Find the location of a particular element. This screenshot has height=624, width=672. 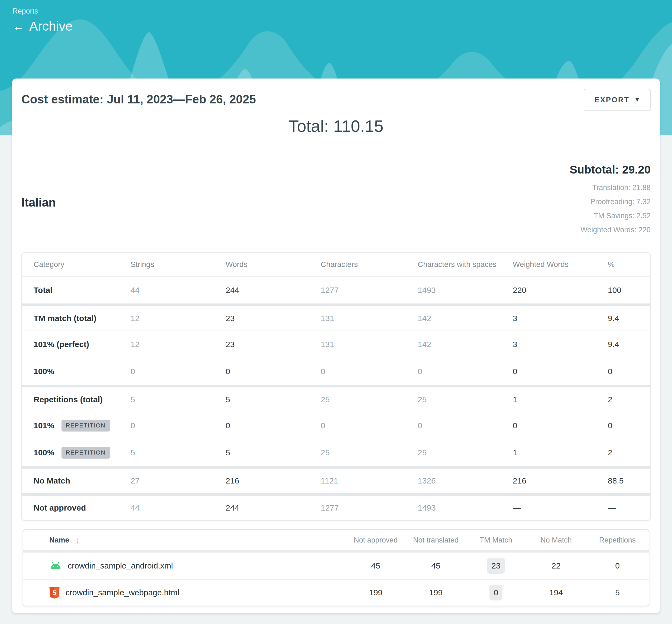

svg-text: 5 is located at coordinates (54, 593).